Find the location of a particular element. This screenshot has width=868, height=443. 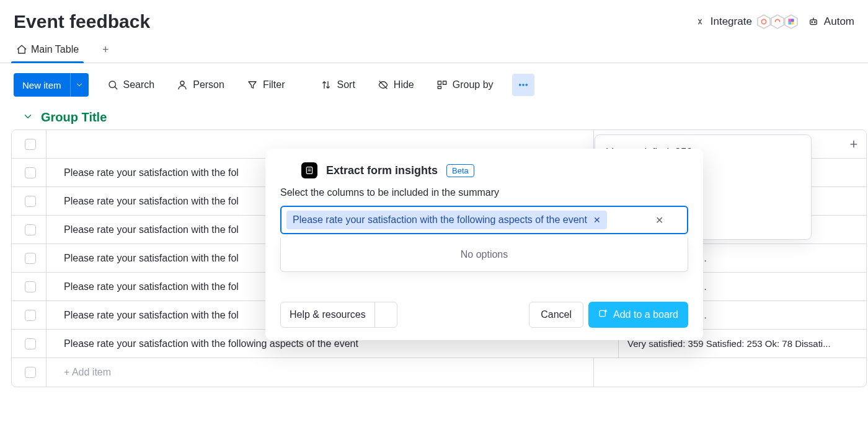

modal-header: Extract form insights Beta is located at coordinates (484, 170).